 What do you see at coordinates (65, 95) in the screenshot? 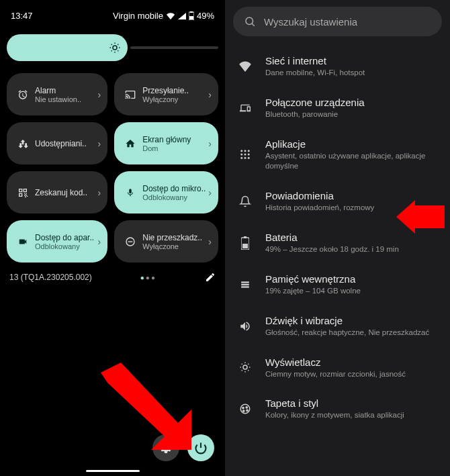
I see `tile-text: Alarm Nie ustawion..` at bounding box center [65, 95].